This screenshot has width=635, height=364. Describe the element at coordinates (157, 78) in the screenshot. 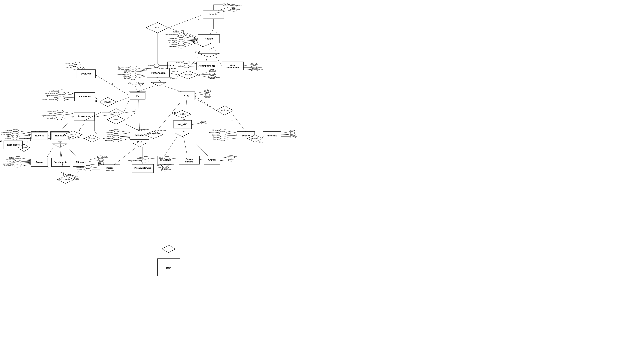

I see `mult-m-dialoga: M` at that location.